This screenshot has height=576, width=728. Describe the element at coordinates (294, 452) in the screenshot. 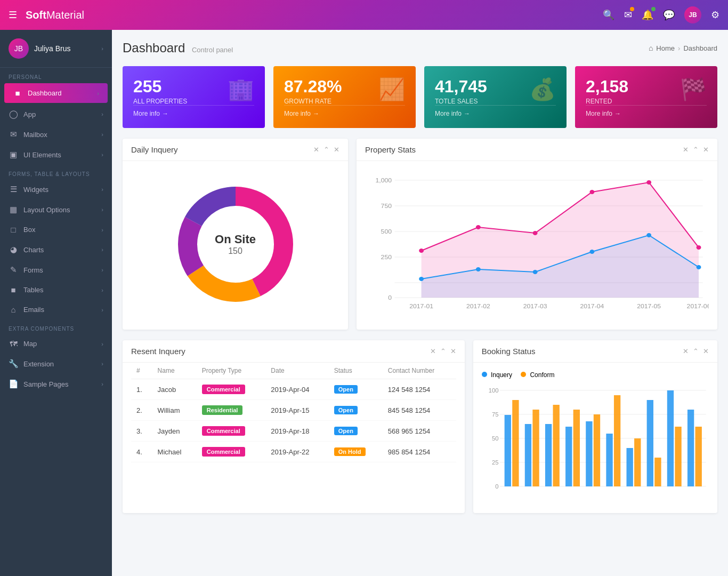

I see `table-row: 4. Michael Commercial 2019-Apr-22 On Hol…` at that location.